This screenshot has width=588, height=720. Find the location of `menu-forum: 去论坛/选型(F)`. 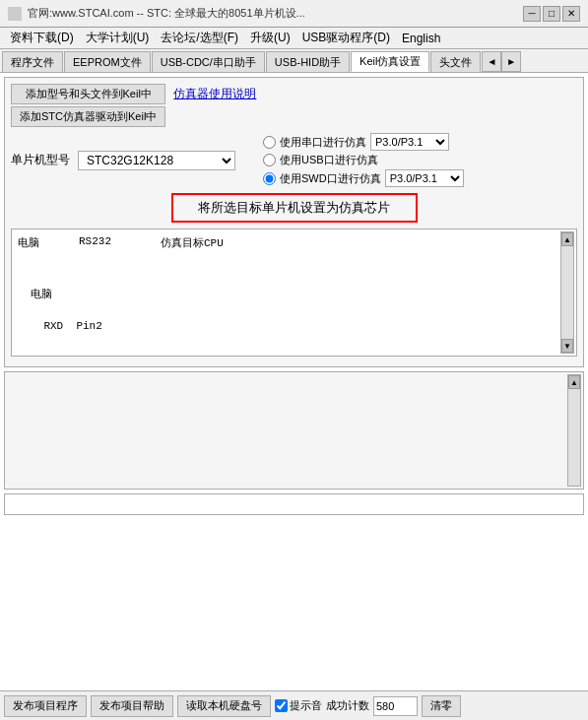

menu-forum: 去论坛/选型(F) is located at coordinates (199, 37).